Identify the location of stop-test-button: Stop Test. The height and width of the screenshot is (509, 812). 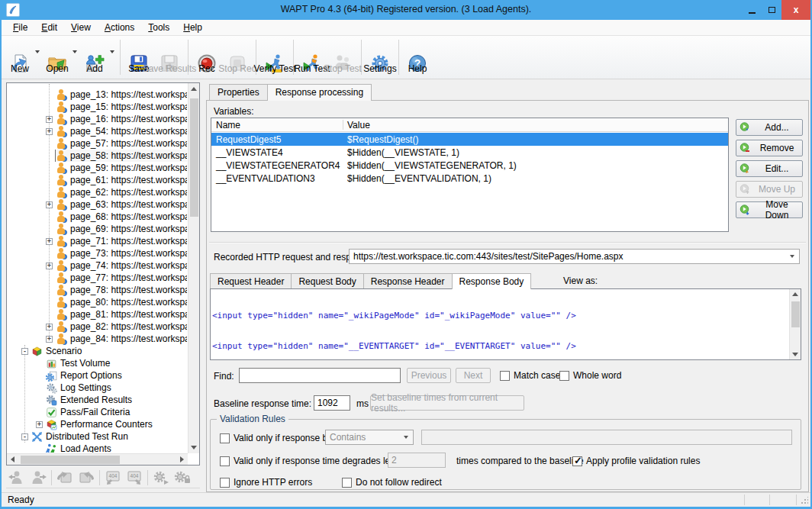
(343, 57).